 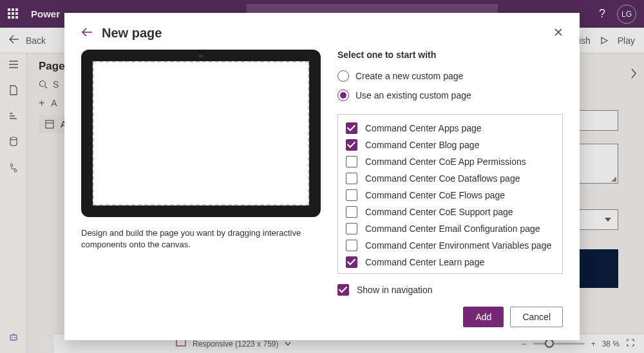 I want to click on cancel-button: Cancel, so click(x=536, y=317).